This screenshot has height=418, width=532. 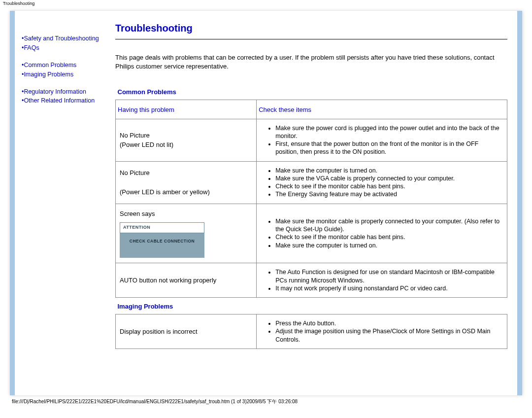 What do you see at coordinates (382, 280) in the screenshot?
I see `solution-list: The Auto Function is designed for use on…` at bounding box center [382, 280].